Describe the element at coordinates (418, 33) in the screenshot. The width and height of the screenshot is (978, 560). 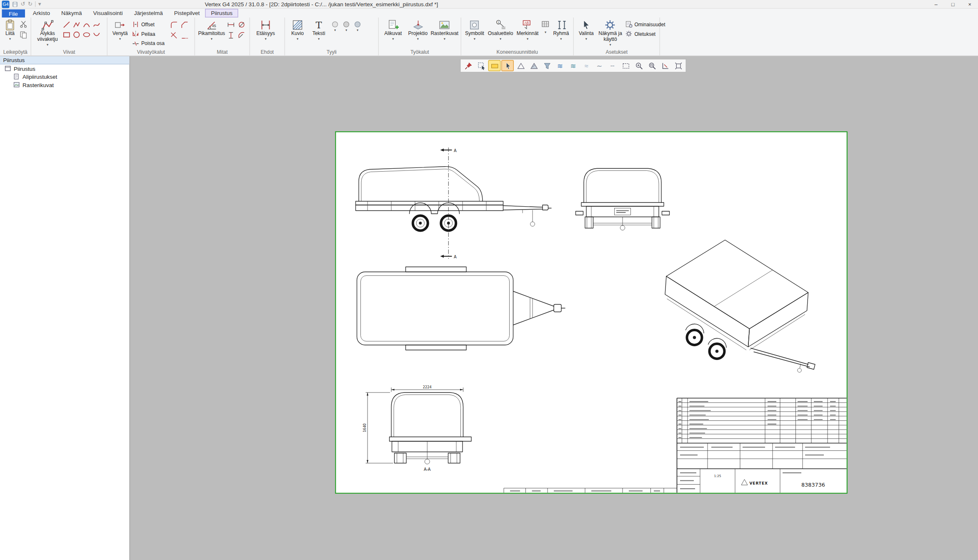
I see `projection-button: Projektio ▾` at that location.